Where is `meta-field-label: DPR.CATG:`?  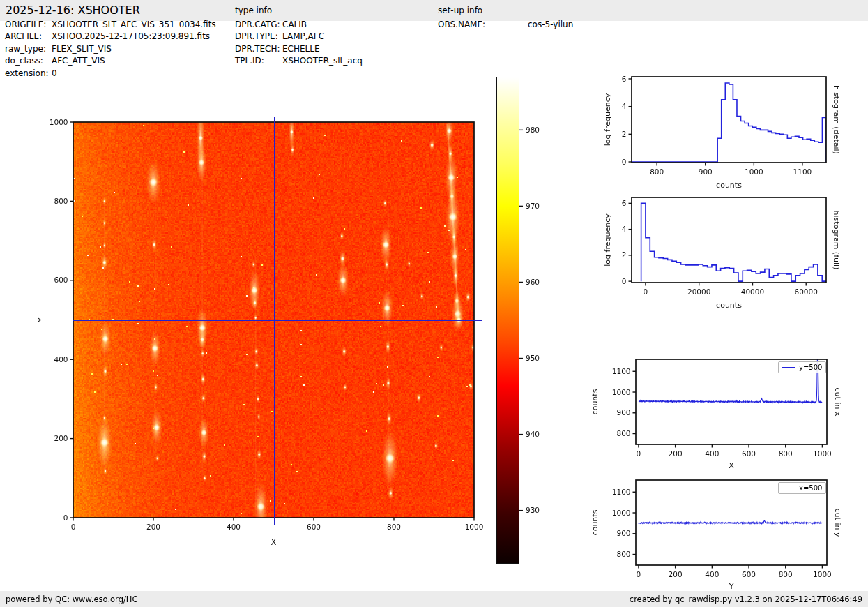
meta-field-label: DPR.CATG: is located at coordinates (258, 24).